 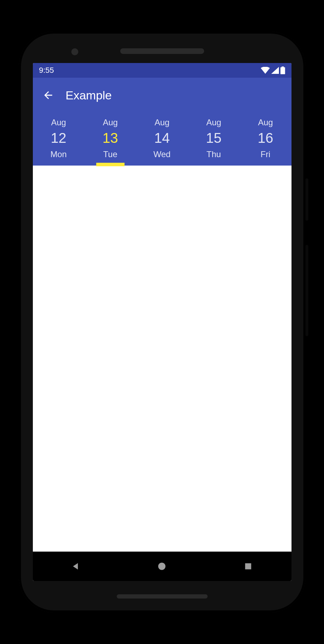 I want to click on status-icons, so click(x=273, y=70).